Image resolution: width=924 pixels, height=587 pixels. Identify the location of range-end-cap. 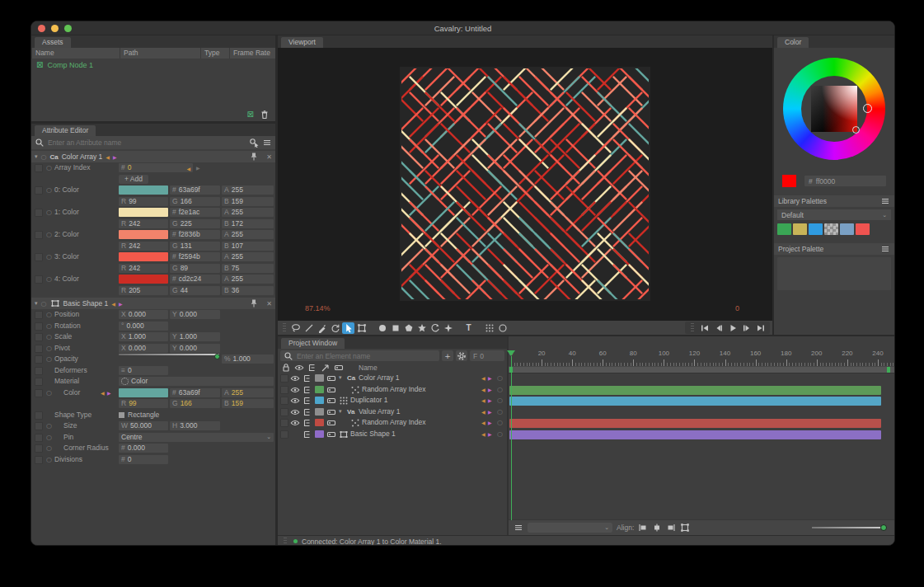
(889, 369).